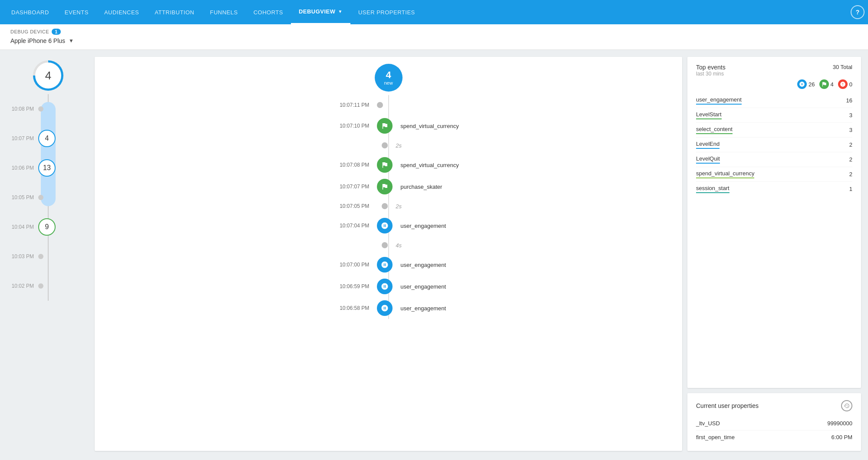 The width and height of the screenshot is (868, 460). What do you see at coordinates (774, 174) in the screenshot?
I see `event-list-row-5: spend_virtual_currency 2` at bounding box center [774, 174].